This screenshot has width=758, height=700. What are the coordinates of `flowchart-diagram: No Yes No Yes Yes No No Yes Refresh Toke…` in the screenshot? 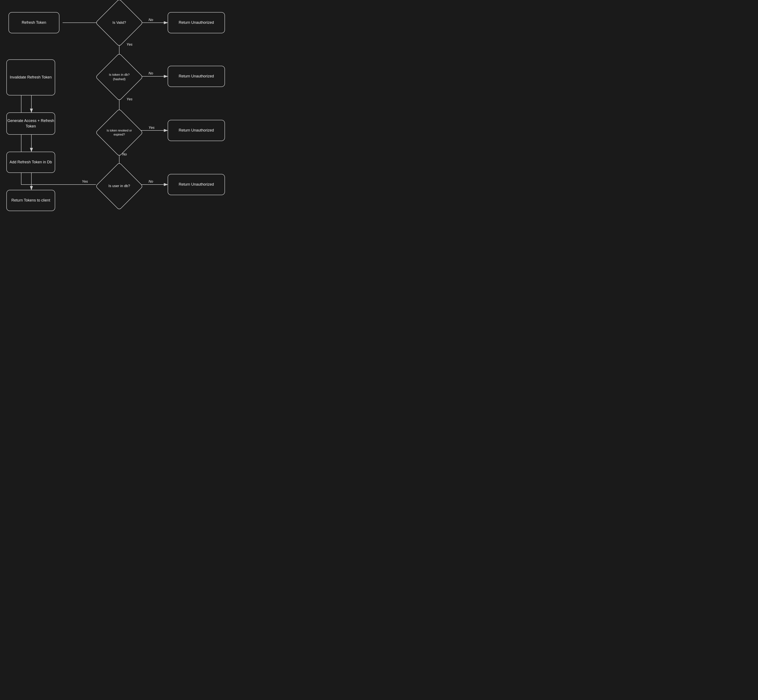 It's located at (119, 107).